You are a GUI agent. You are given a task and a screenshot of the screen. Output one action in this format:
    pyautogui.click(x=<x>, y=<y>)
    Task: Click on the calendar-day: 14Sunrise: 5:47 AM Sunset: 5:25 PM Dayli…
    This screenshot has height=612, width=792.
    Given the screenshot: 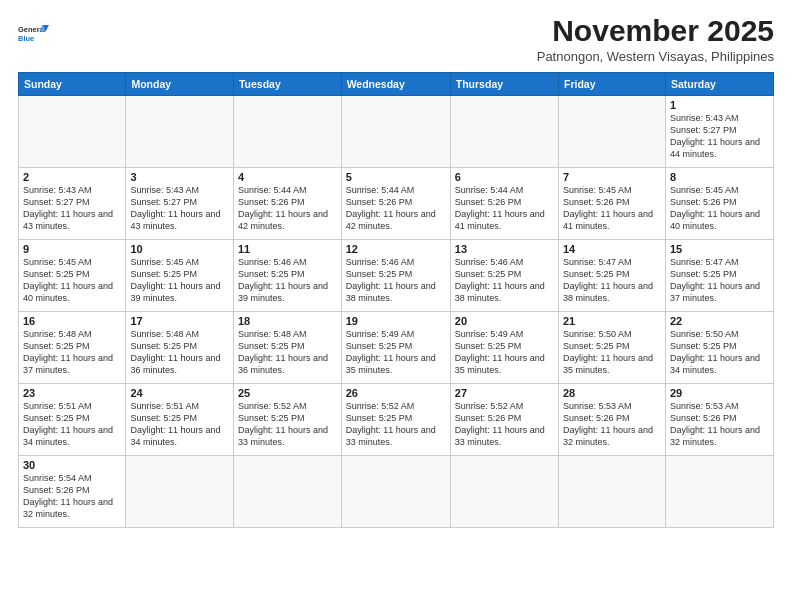 What is the action you would take?
    pyautogui.click(x=612, y=276)
    